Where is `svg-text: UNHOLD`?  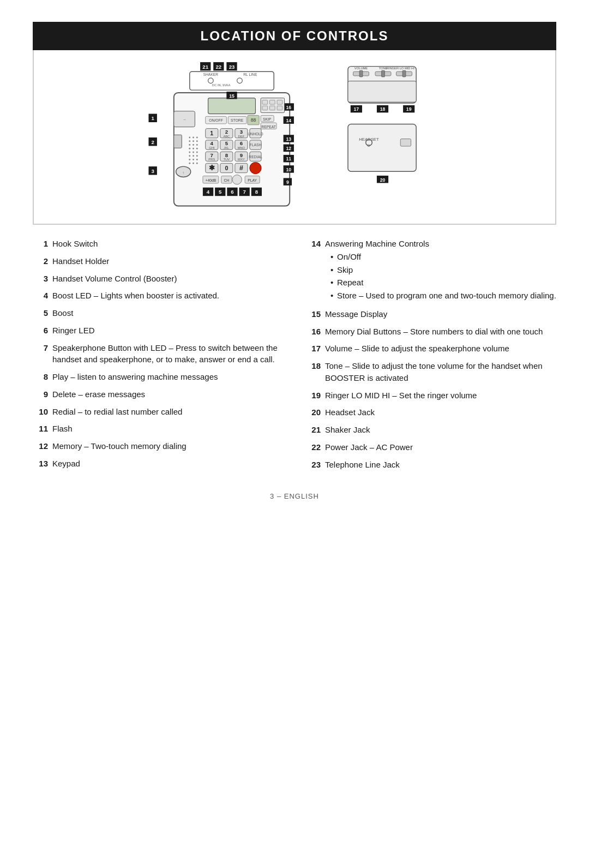
svg-text: UNHOLD is located at coordinates (255, 134).